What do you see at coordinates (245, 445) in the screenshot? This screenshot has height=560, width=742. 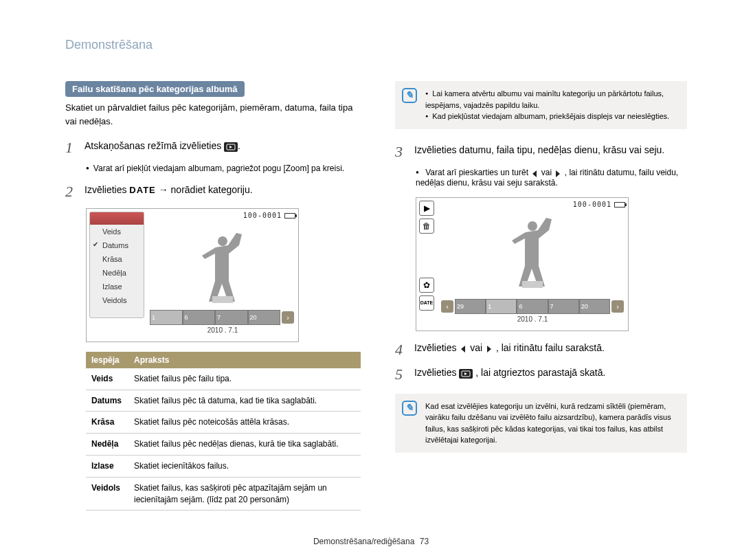 I see `opt-desc: Skatiet failus pēc nedēļas dienas, kurā …` at bounding box center [245, 445].